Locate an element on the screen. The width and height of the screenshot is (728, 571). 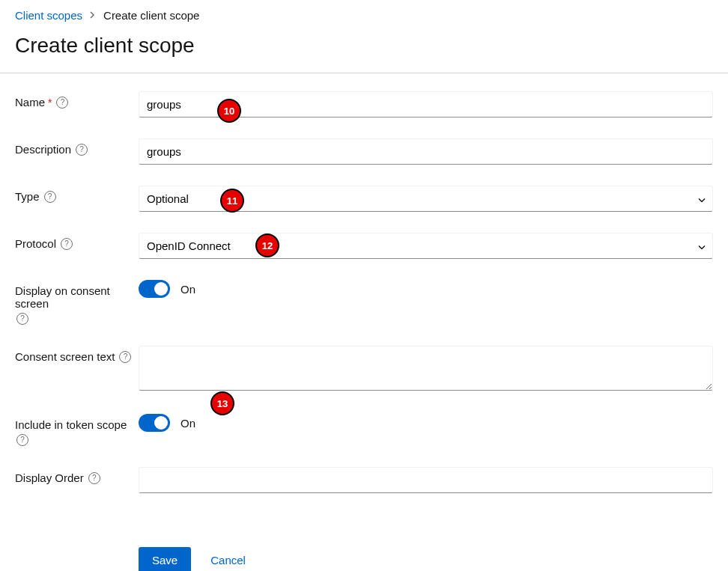
breadcrumb-parent-link: Client scopes is located at coordinates (49, 15).